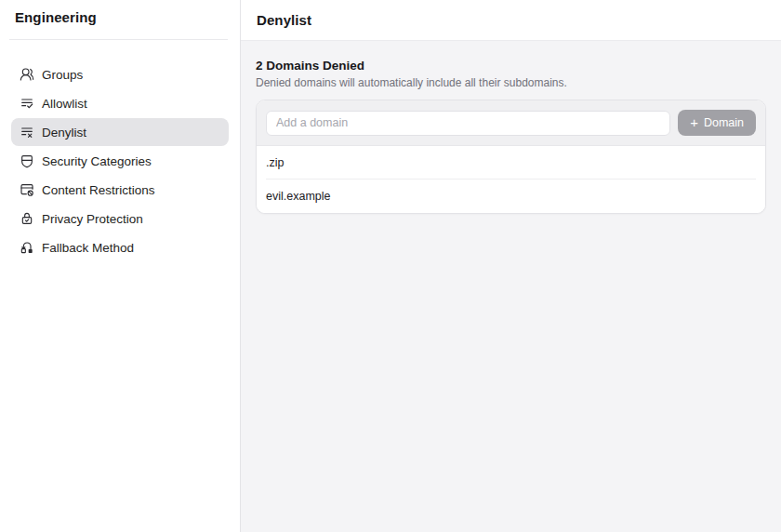 This screenshot has width=781, height=532. I want to click on sidebar-item-label: Allowlist, so click(65, 104).